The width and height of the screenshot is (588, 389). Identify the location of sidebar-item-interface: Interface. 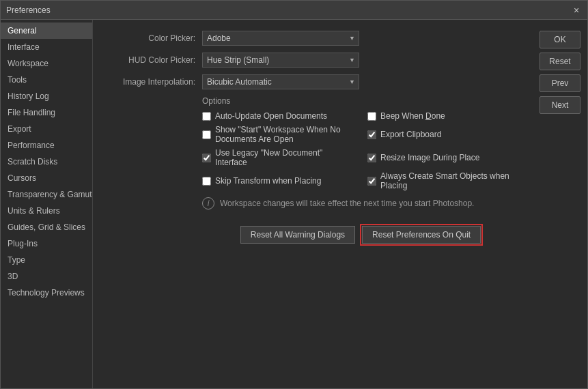
(46, 47).